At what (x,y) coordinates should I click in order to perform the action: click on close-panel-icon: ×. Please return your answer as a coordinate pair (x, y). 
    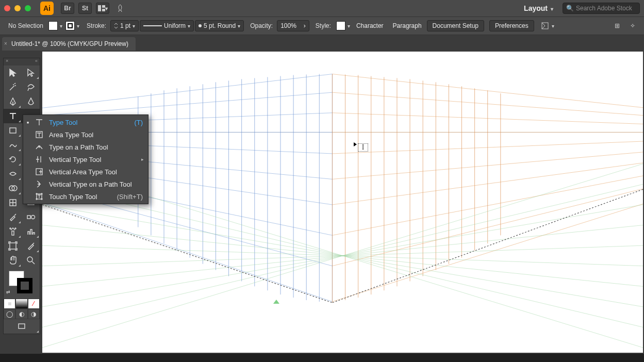
    Looking at the image, I should click on (7, 62).